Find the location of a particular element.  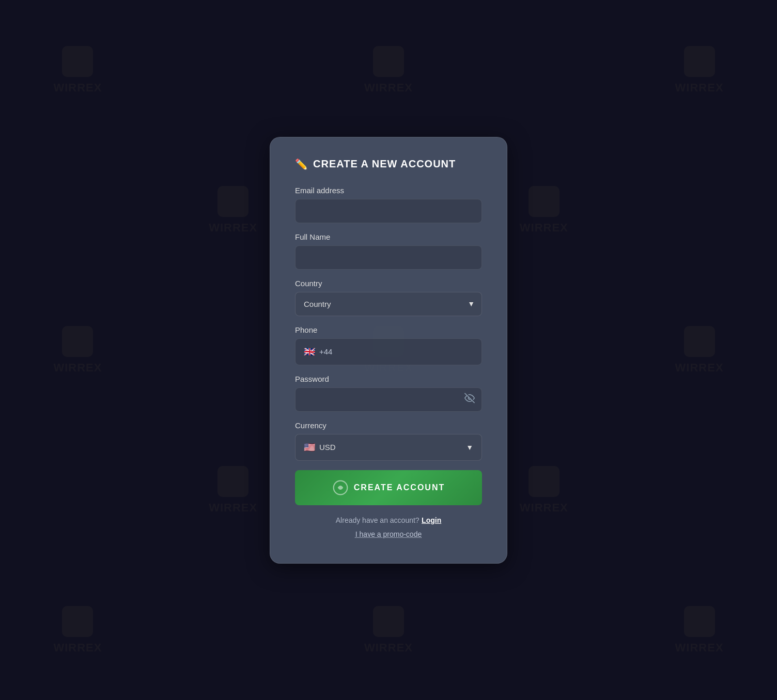

password-input is located at coordinates (388, 400).